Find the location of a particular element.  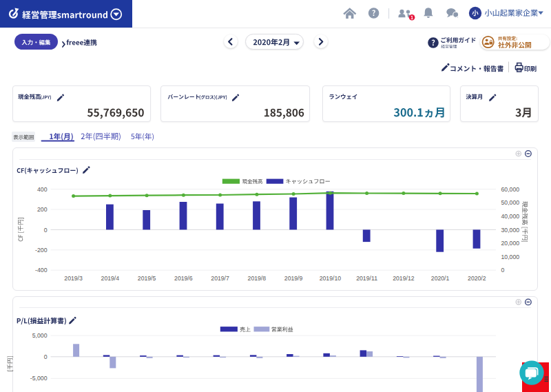

svg-text: 5,000 is located at coordinates (40, 336).